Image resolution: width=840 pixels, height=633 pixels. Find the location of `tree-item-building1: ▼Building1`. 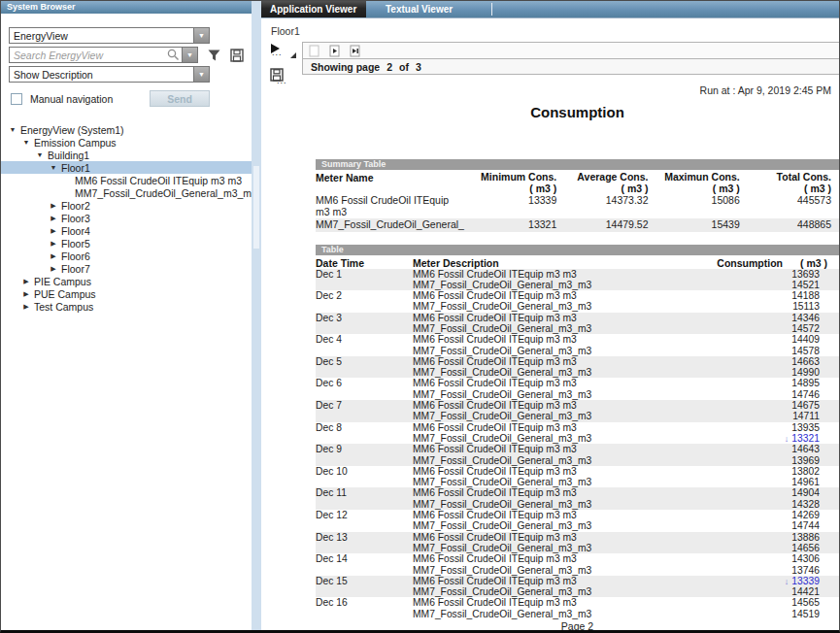

tree-item-building1: ▼Building1 is located at coordinates (126, 155).